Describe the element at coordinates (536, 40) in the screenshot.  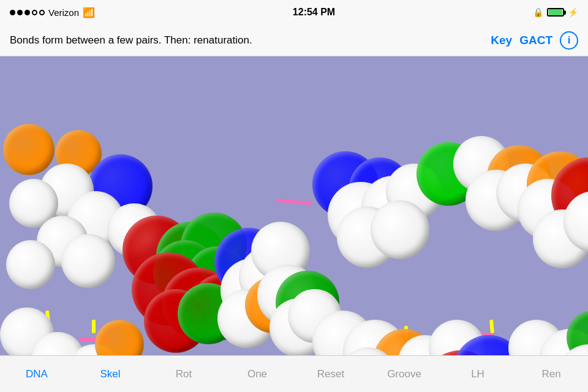
I see `gact-button: GACT` at that location.